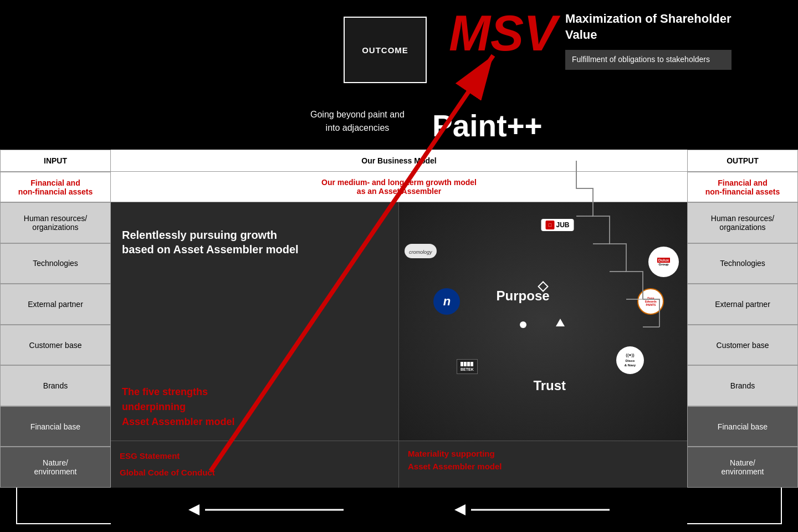 Image resolution: width=798 pixels, height=532 pixels. What do you see at coordinates (532, 510) in the screenshot?
I see `right-feedback-arrow` at bounding box center [532, 510].